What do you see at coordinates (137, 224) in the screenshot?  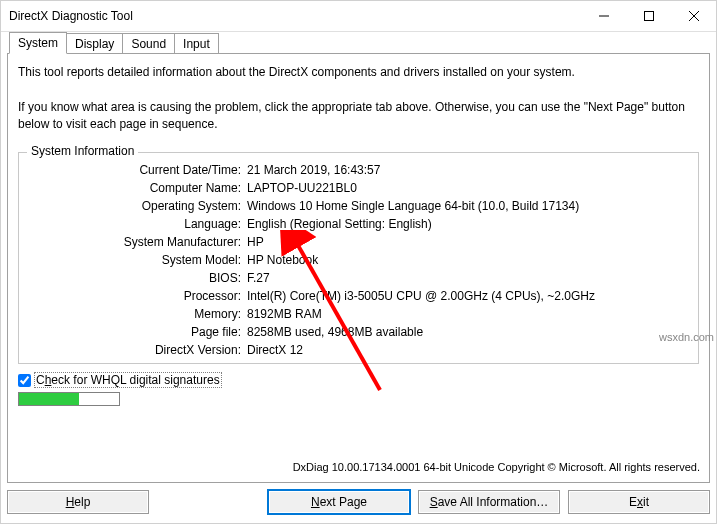 I see `language-label: Language:` at bounding box center [137, 224].